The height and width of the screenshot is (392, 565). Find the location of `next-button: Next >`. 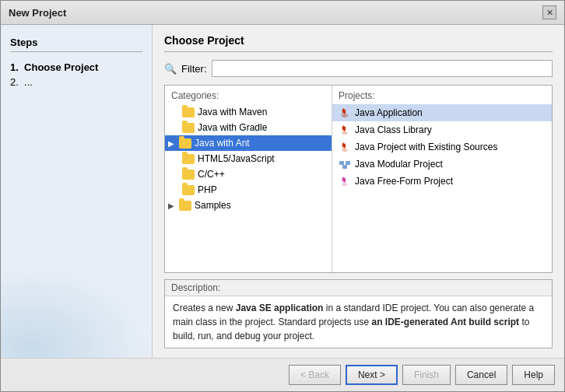

next-button: Next > is located at coordinates (372, 375).